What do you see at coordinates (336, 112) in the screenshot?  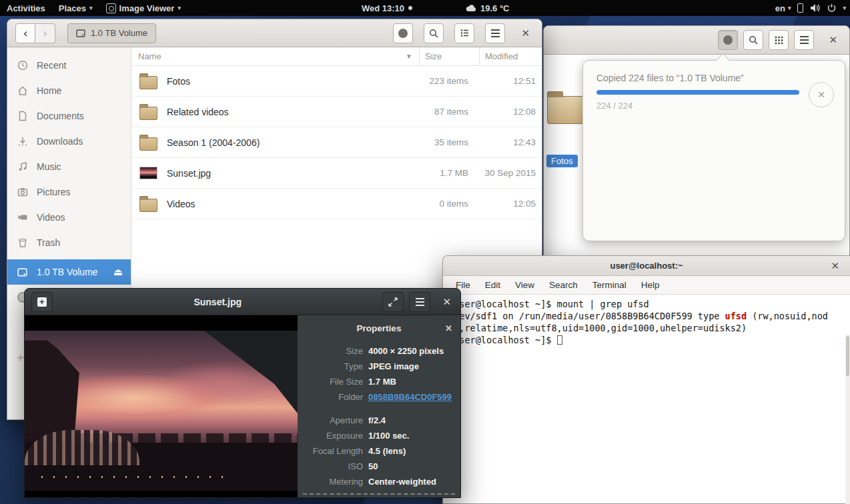 I see `file-row: Related videos 87 items 12:08` at bounding box center [336, 112].